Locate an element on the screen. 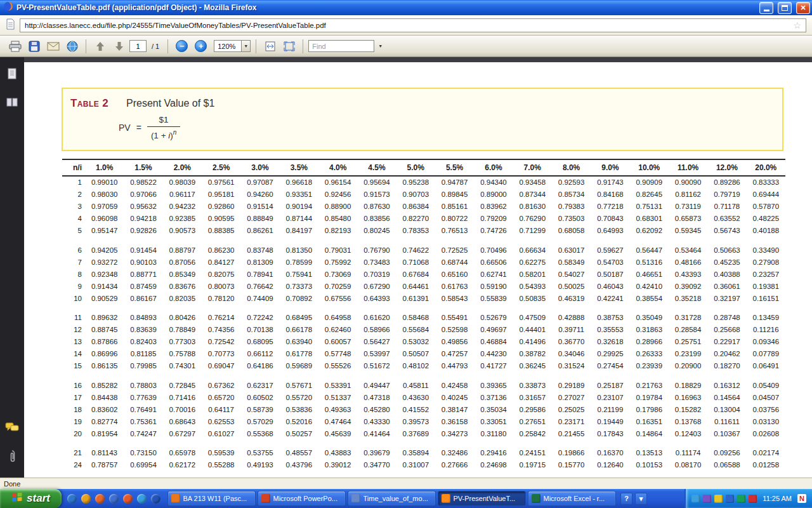 Image resolution: width=812 pixels, height=508 pixels. table-cell: 0.31728 is located at coordinates (688, 314).